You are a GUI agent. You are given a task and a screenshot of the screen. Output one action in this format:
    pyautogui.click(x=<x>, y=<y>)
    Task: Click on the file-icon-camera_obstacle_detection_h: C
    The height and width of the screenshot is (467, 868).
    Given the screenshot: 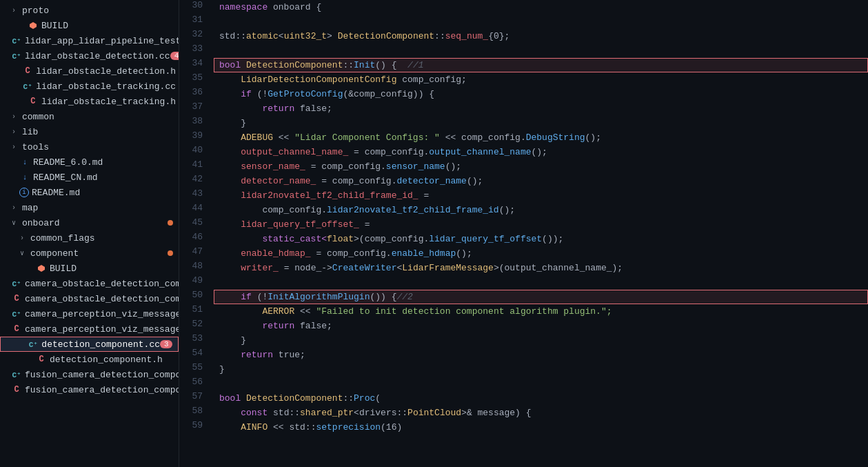 What is the action you would take?
    pyautogui.click(x=17, y=299)
    